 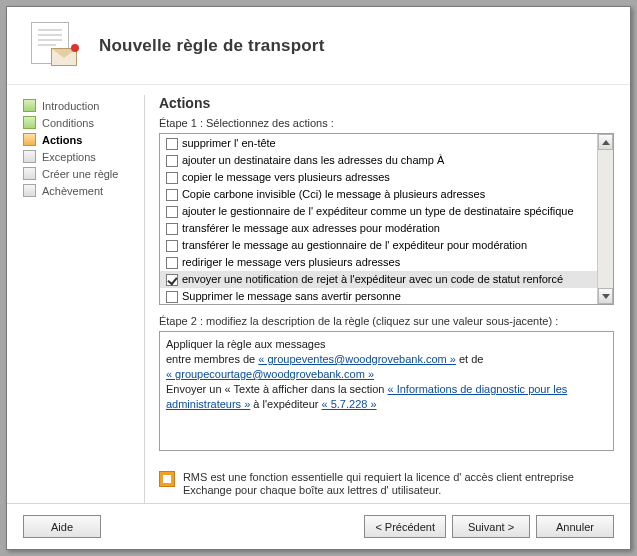 What do you see at coordinates (378, 160) in the screenshot?
I see `action-row: ajouter un destinataire dans les adresse…` at bounding box center [378, 160].